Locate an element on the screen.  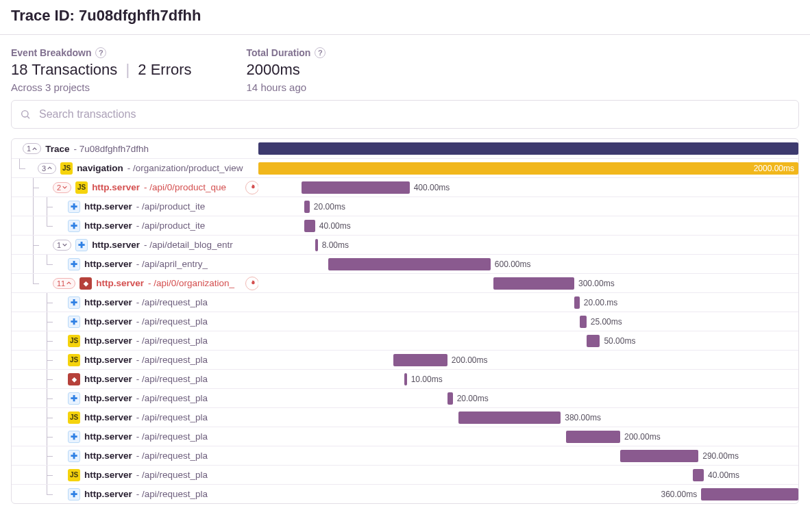
search-bar is located at coordinates (405, 114).